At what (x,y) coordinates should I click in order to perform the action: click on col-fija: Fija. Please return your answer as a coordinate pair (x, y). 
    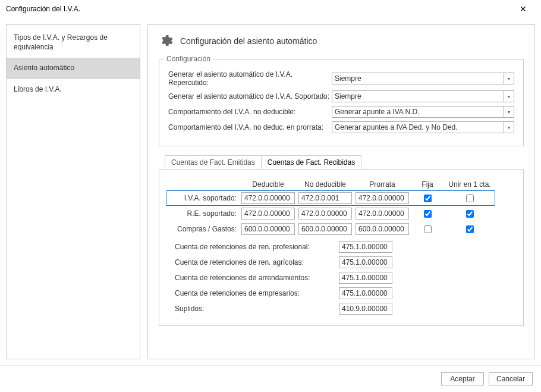
    Looking at the image, I should click on (427, 184).